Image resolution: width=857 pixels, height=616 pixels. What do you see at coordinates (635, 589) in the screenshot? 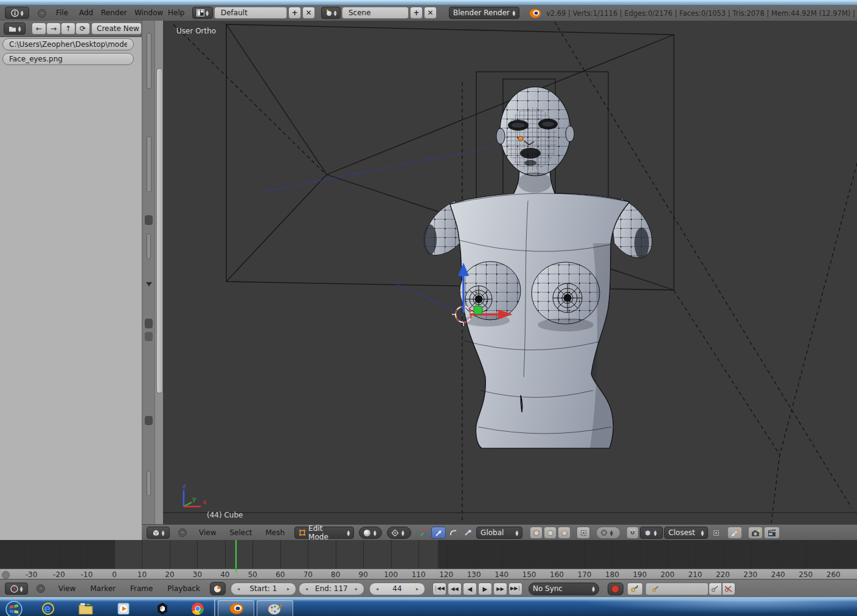
I see `keying-set-button` at bounding box center [635, 589].